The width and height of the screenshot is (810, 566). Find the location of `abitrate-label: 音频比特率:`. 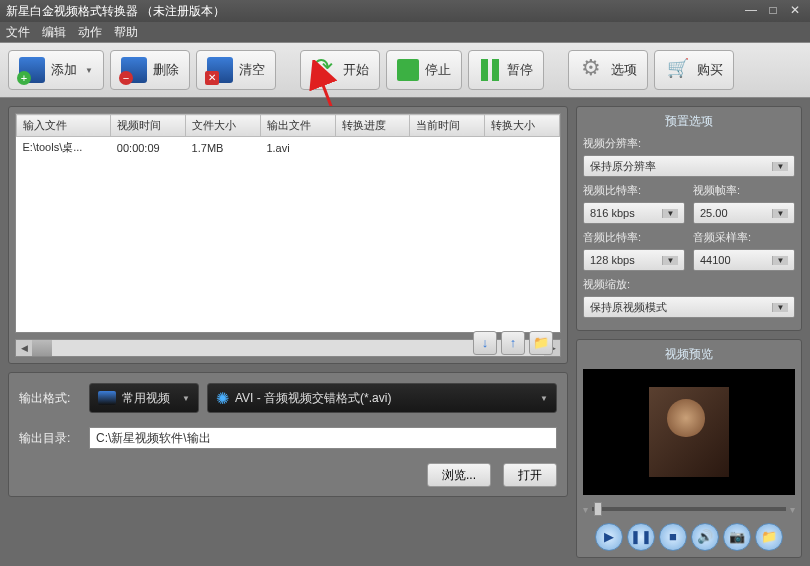

abitrate-label: 音频比特率: is located at coordinates (634, 238).